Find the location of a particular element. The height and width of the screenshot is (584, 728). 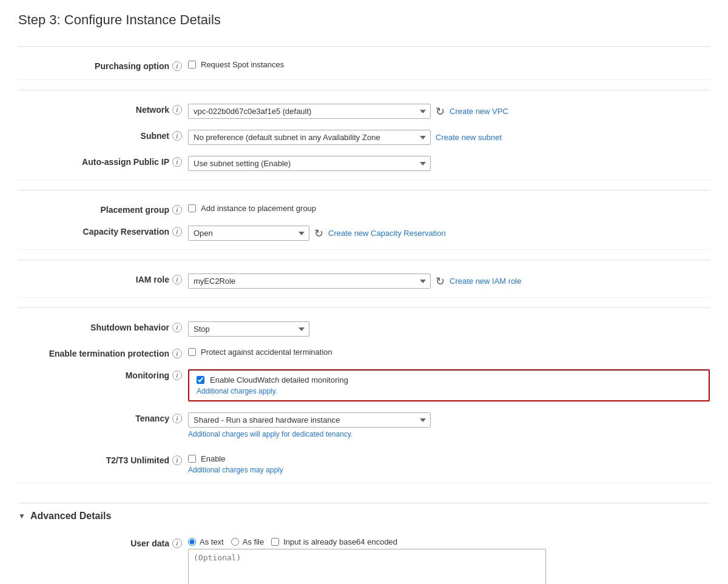

termination-protection-checkbox is located at coordinates (192, 352).